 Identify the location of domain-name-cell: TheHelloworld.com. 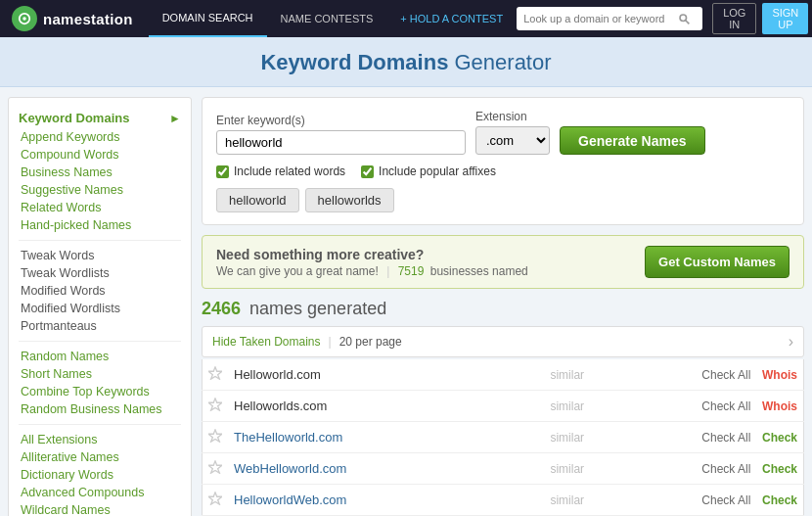
(385, 438).